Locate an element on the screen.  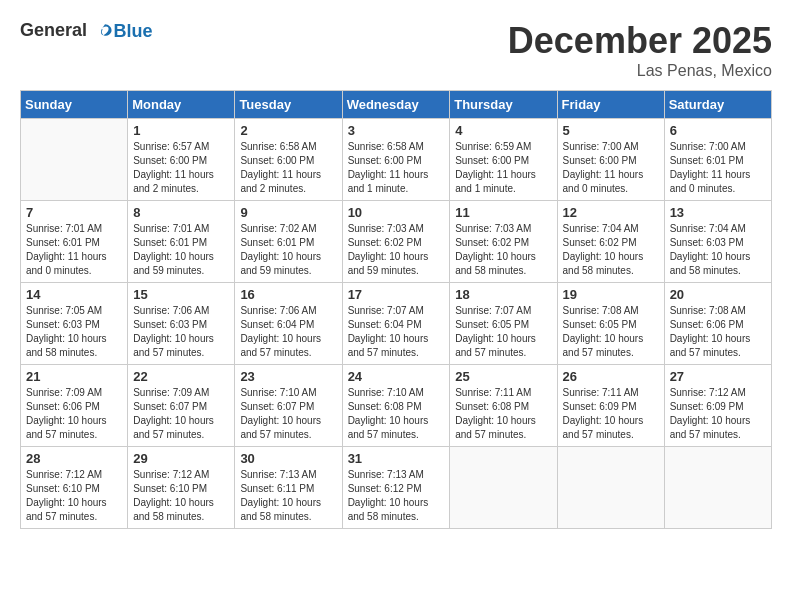
calendar-cell: 30Sunrise: 7:13 AMSunset: 6:11 PMDayligh… is located at coordinates (288, 488).